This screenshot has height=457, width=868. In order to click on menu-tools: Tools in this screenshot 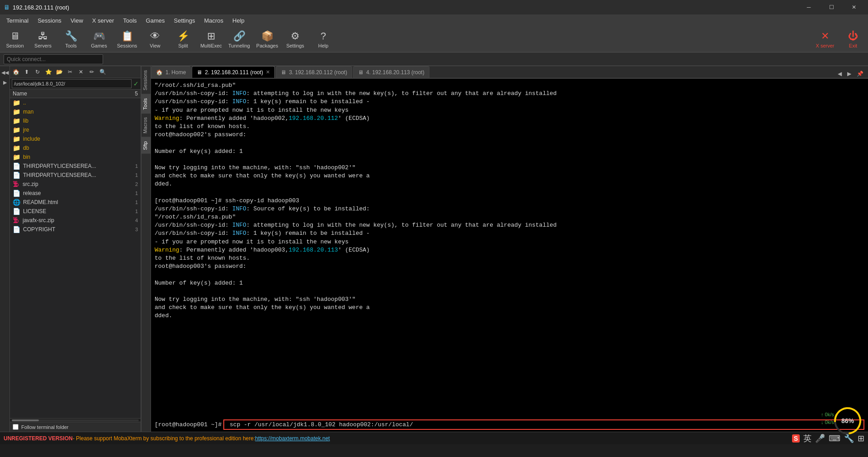, I will do `click(130, 21)`.